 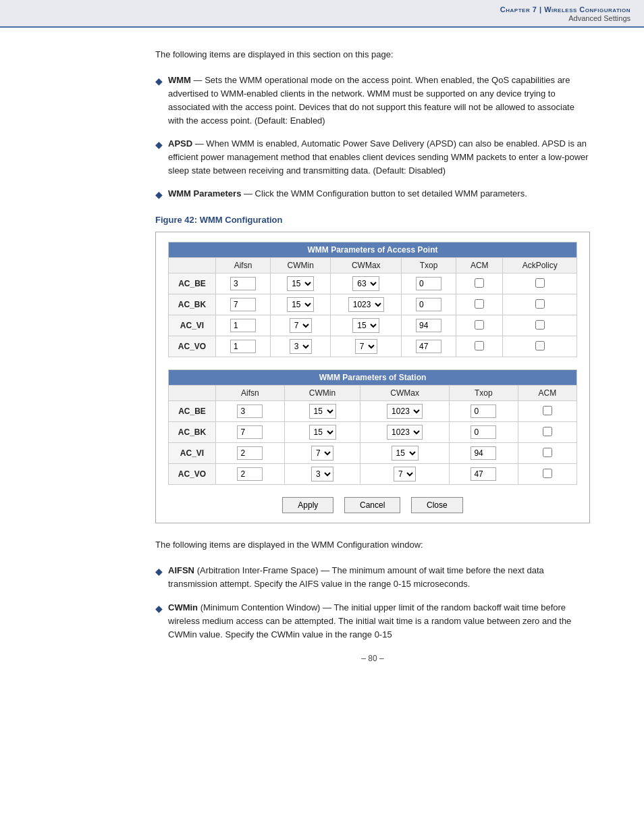 What do you see at coordinates (540, 347) in the screenshot?
I see `ap-row3-ackpolicy` at bounding box center [540, 347].